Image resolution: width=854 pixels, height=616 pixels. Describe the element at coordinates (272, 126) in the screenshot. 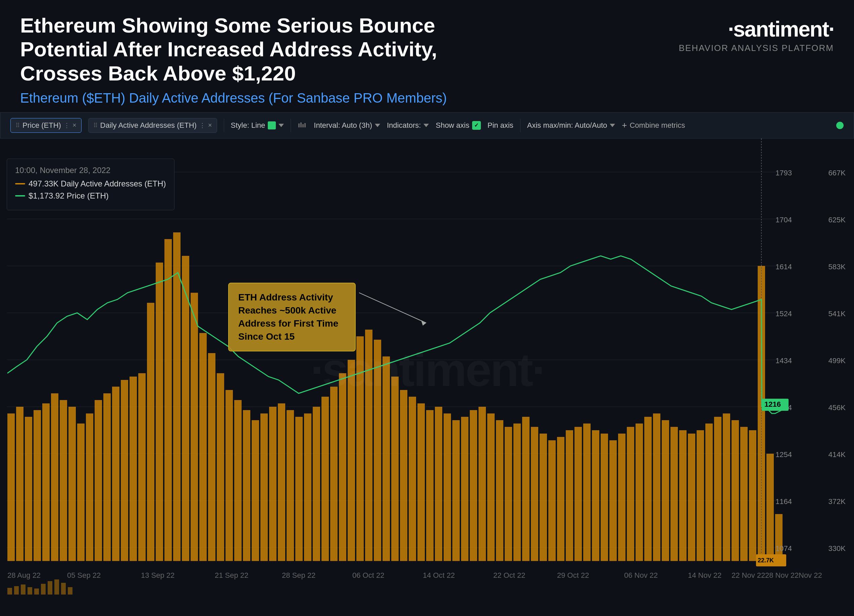

I see `style-color-swatch` at that location.